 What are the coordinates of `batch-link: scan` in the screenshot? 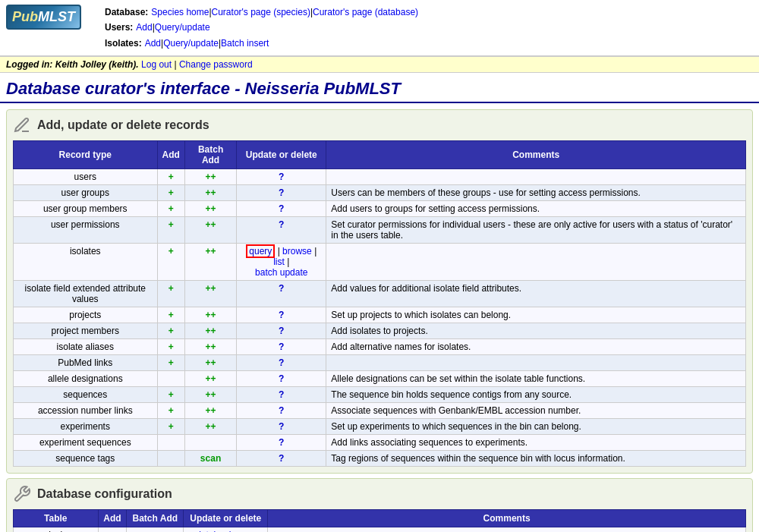 It's located at (211, 458).